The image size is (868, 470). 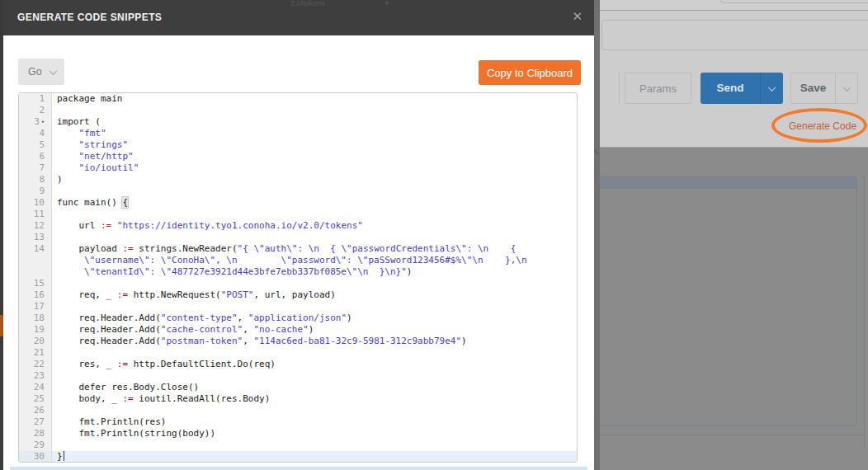 What do you see at coordinates (35, 353) in the screenshot?
I see `line-number: 21` at bounding box center [35, 353].